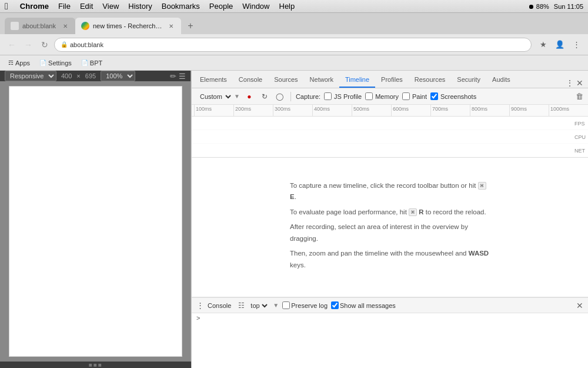 The width and height of the screenshot is (588, 368). I want to click on bookmark-settings: 📄 Settings, so click(55, 63).